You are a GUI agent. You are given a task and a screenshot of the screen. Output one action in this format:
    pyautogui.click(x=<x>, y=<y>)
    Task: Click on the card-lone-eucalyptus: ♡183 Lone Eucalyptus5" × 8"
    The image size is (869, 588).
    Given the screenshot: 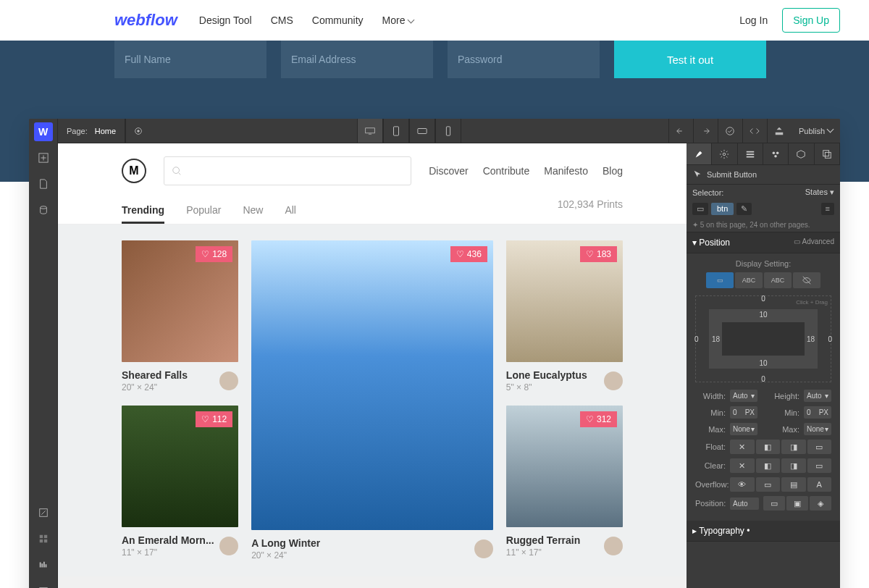 What is the action you would take?
    pyautogui.click(x=565, y=316)
    